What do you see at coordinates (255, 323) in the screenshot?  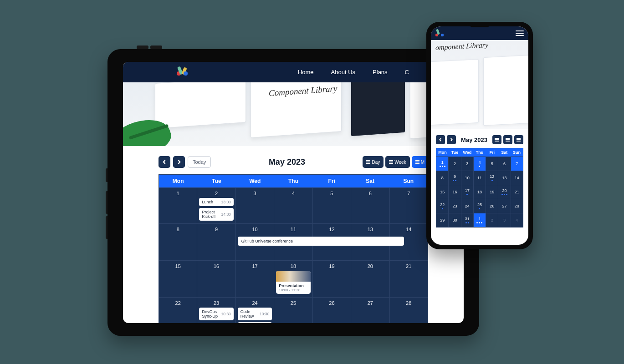 I see `calendar-event: Usability Testing16:45` at bounding box center [255, 323].